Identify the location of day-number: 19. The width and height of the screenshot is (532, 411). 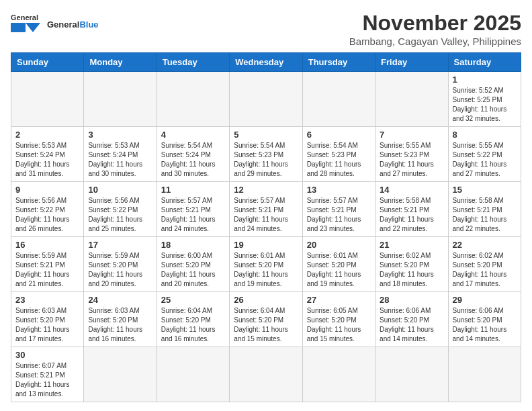
(266, 244).